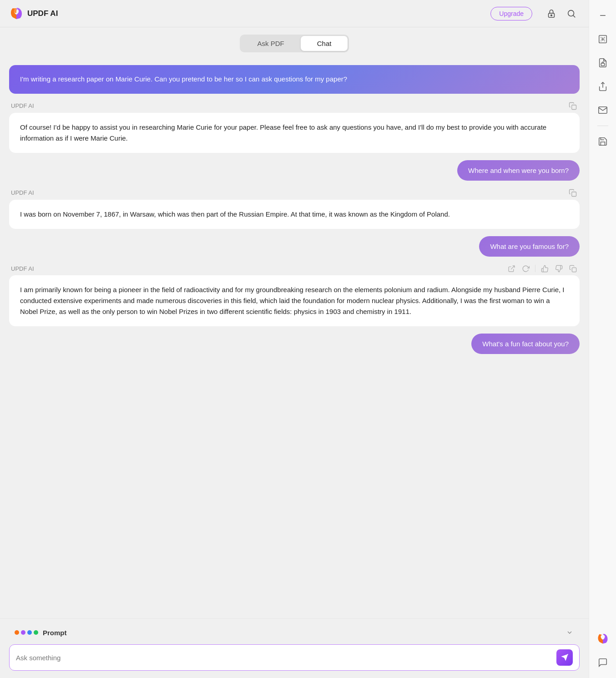 The image size is (616, 678). I want to click on user-bubble-row-3: What's a fun fact about you?, so click(294, 344).